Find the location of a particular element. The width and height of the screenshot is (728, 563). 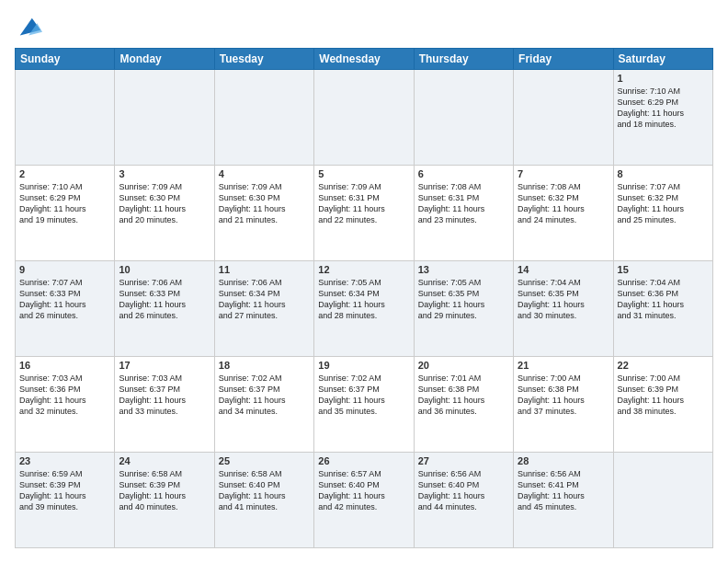

calendar-cell: 20Sunrise: 7:01 AMSunset: 6:38 PMDayligh… is located at coordinates (463, 405).